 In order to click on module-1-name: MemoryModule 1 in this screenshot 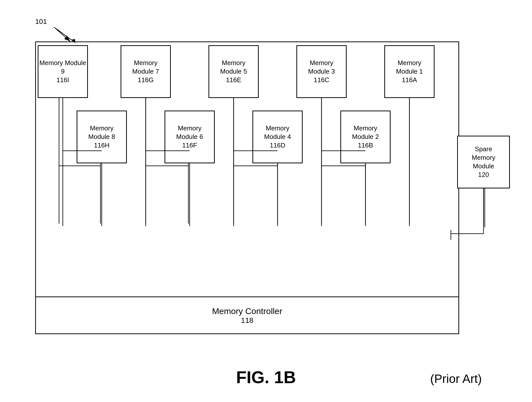, I will do `click(409, 67)`.